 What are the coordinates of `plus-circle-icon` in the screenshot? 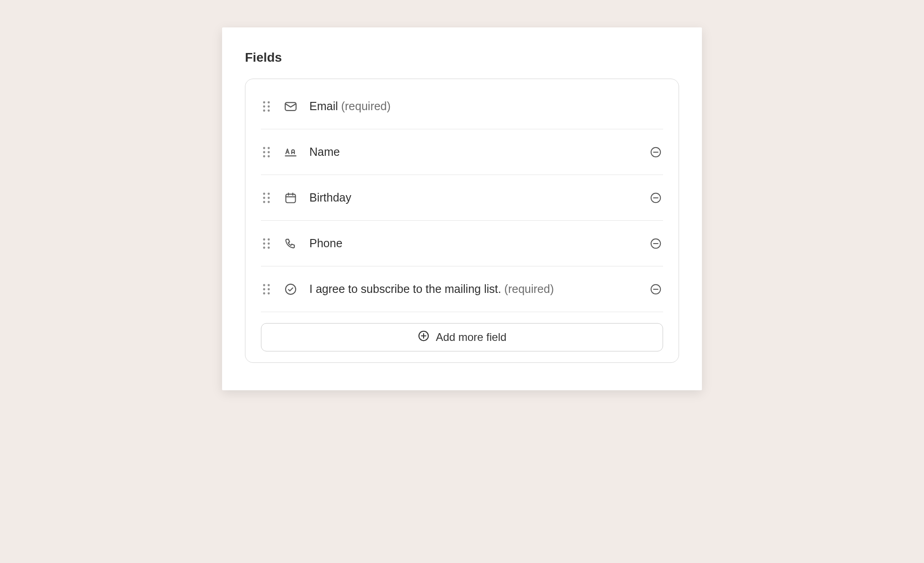 It's located at (424, 337).